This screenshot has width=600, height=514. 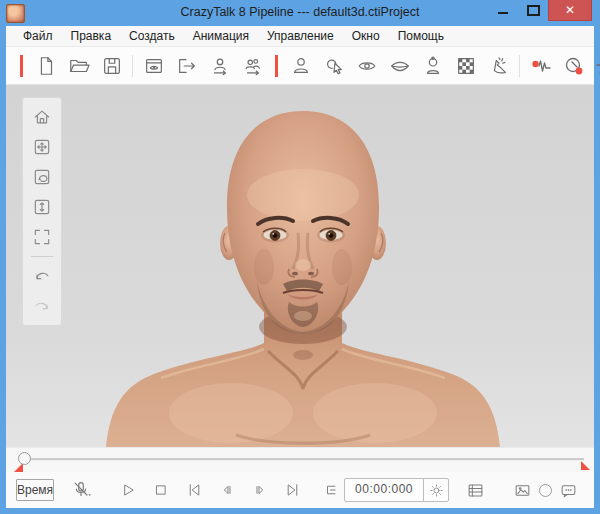 I want to click on caption-bubble-icon, so click(x=568, y=490).